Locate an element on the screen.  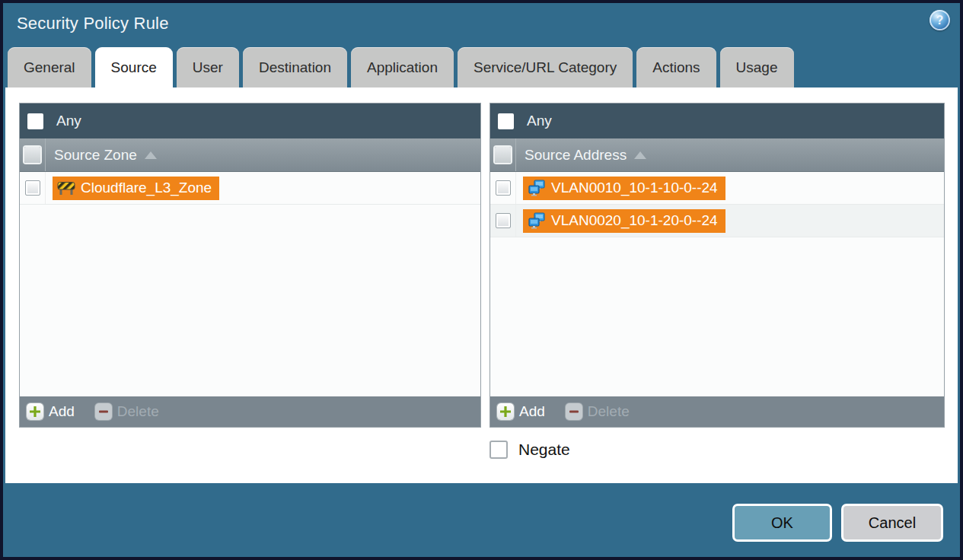
source-address-column-header: Source Address is located at coordinates (717, 155).